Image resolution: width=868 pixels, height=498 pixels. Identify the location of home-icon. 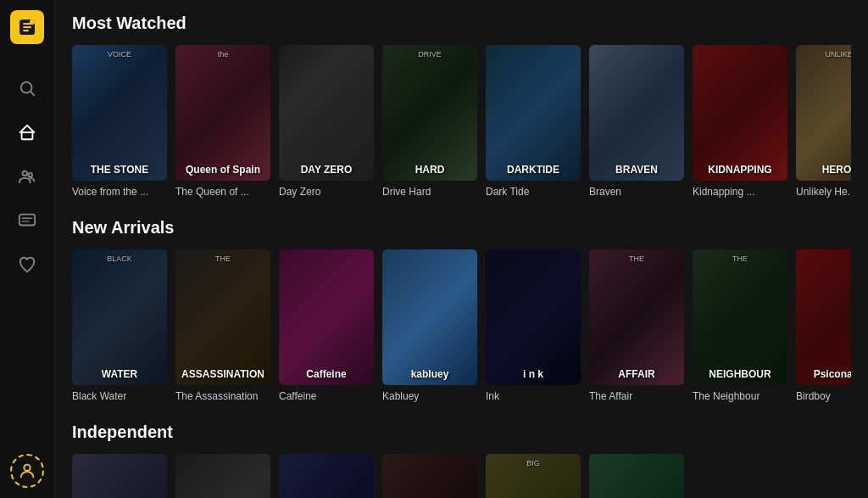
(27, 132).